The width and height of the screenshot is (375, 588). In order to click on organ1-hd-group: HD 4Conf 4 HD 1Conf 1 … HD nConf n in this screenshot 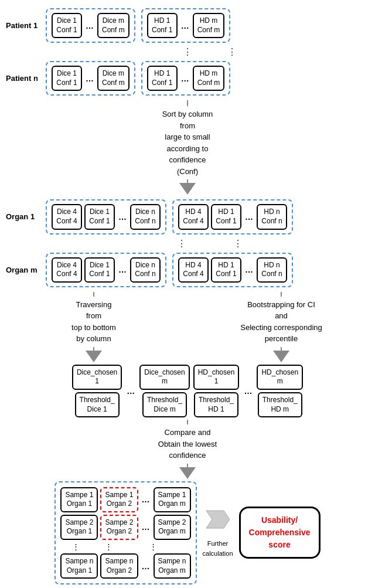, I will do `click(233, 217)`.